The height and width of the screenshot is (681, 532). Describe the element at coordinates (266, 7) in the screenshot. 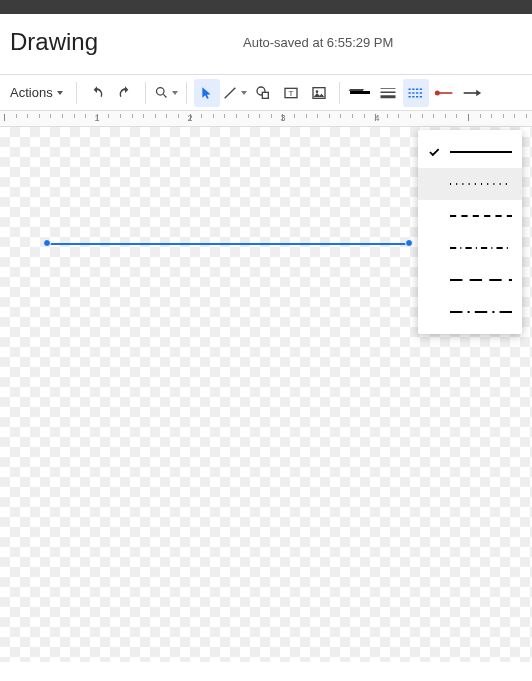

I see `window-top-bar` at that location.